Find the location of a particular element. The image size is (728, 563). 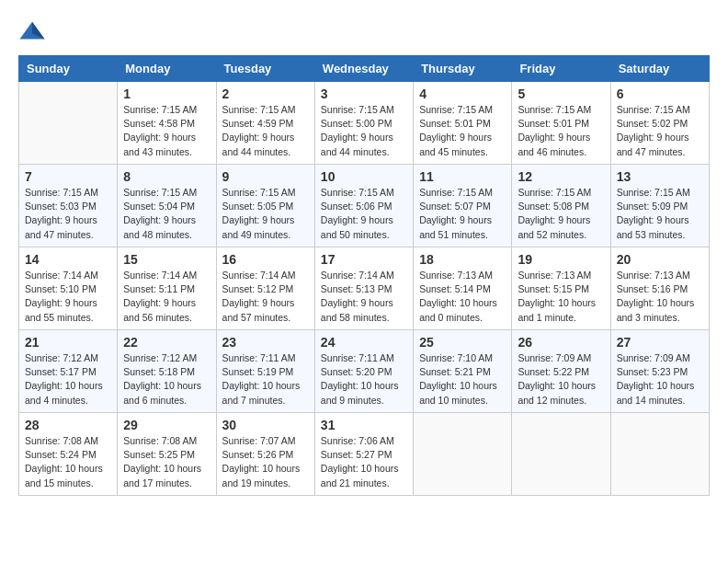

day-cell: 23Sunrise: 7:11 AM Sunset: 5:19 PM Dayli… is located at coordinates (265, 372).